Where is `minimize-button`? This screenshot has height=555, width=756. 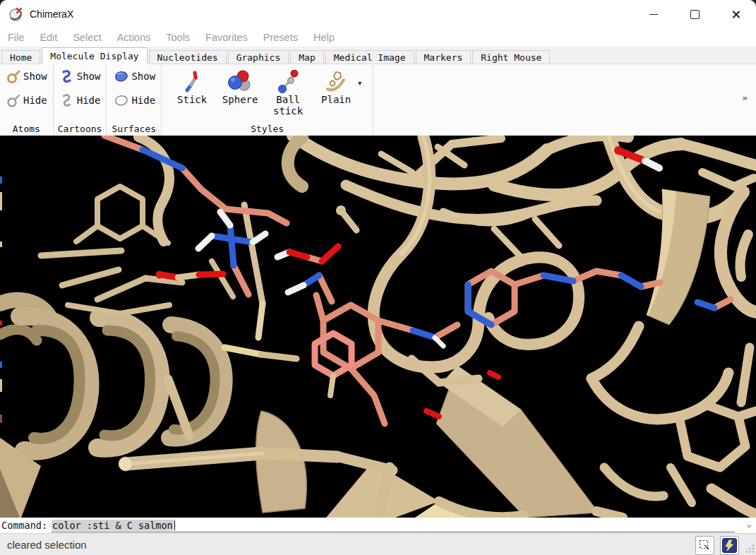
minimize-button is located at coordinates (654, 14).